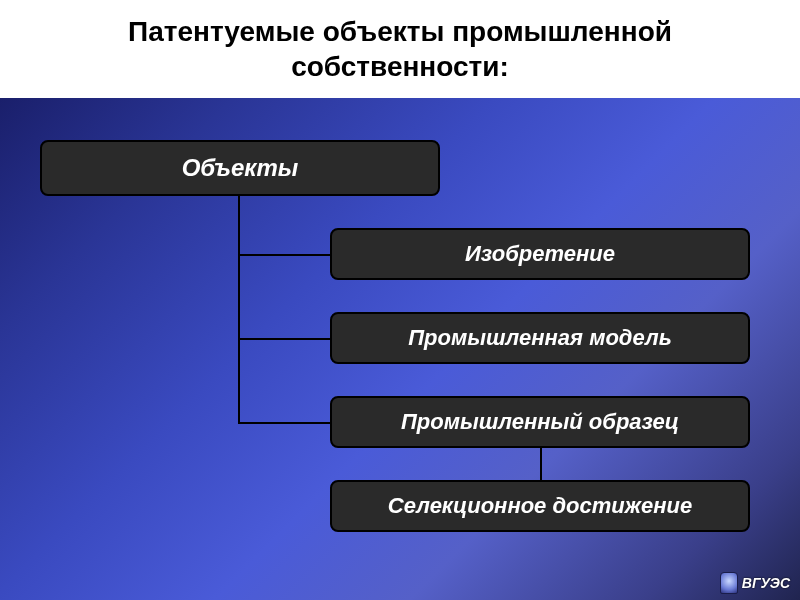  I want to click on logo-emblem-icon, so click(729, 583).